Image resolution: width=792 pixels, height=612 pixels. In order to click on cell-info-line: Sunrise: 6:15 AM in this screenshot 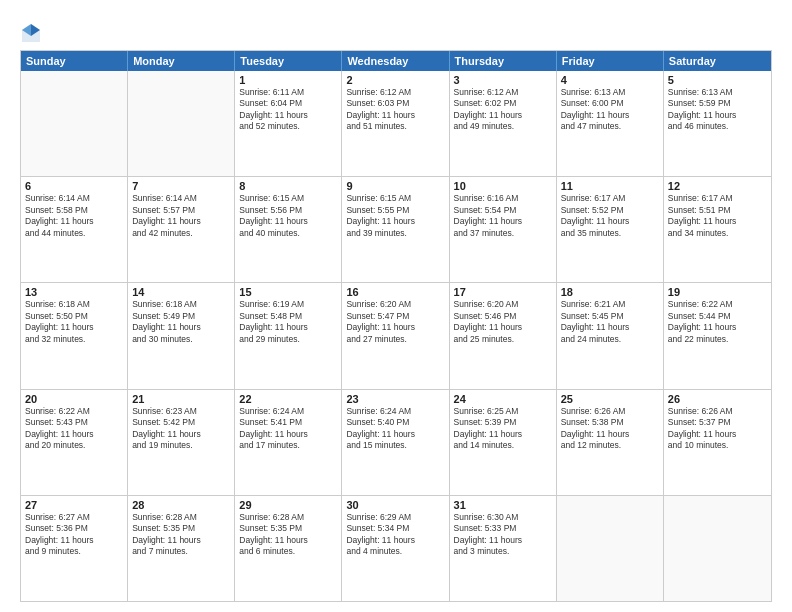, I will do `click(288, 198)`.